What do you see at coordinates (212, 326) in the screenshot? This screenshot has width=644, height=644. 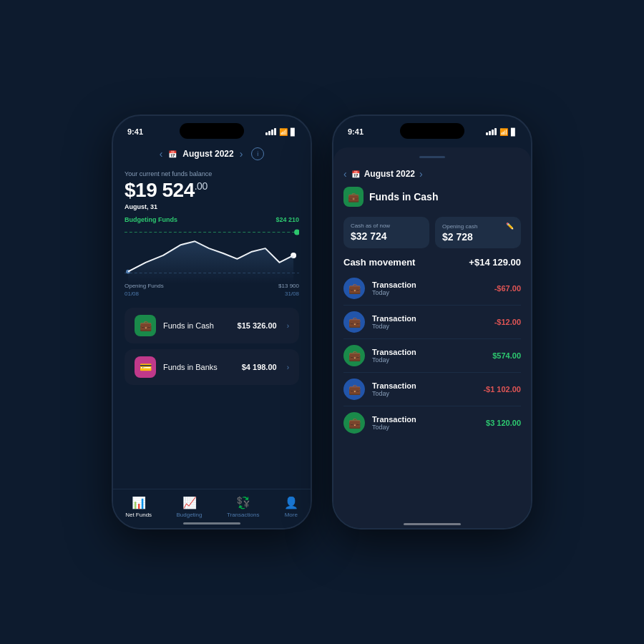 I see `fund-card-0: 💼 Funds in Cash $15 326.00 ›` at bounding box center [212, 326].